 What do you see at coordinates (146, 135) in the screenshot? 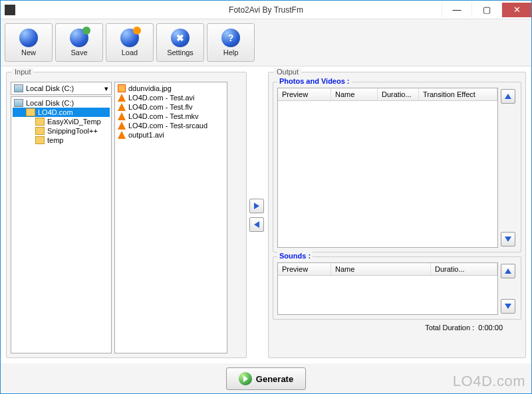
I see `file-item-name: output1.avi` at bounding box center [146, 135].